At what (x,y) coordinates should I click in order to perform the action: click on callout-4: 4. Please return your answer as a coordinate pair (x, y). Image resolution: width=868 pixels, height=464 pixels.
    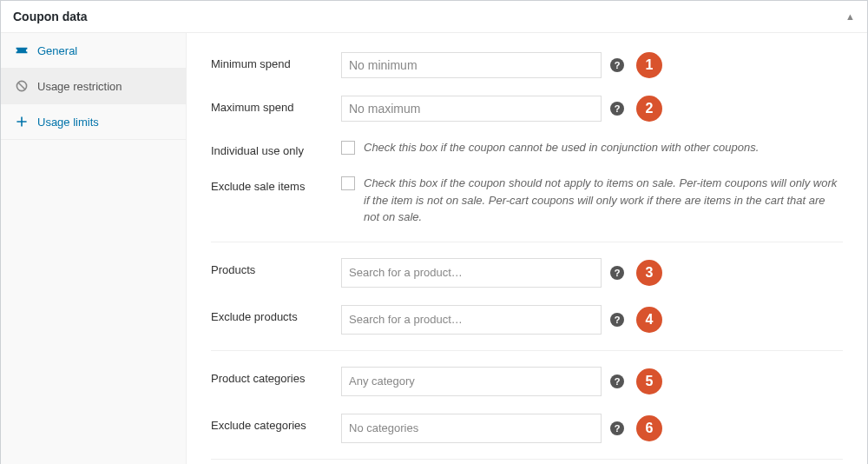
    Looking at the image, I should click on (649, 320).